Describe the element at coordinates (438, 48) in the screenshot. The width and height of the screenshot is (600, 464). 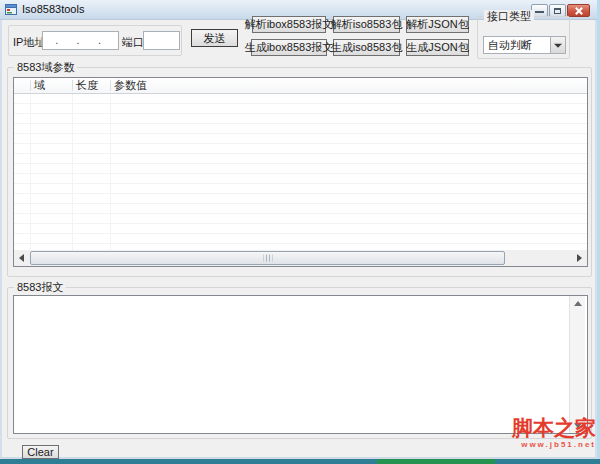
I see `generate-json-button: 生成JSON包` at that location.